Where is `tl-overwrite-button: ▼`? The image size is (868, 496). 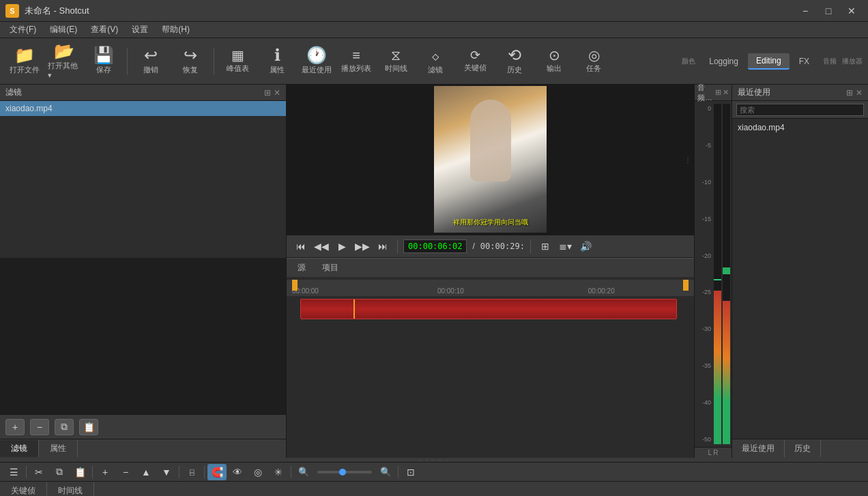 tl-overwrite-button: ▼ is located at coordinates (167, 472).